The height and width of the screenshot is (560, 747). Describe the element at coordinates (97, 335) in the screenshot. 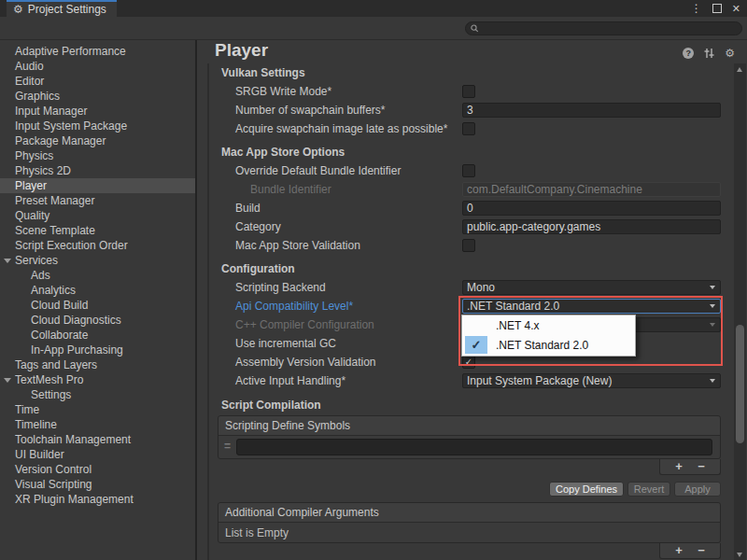

I see `sidebar-item-collaborate: Collaborate` at that location.